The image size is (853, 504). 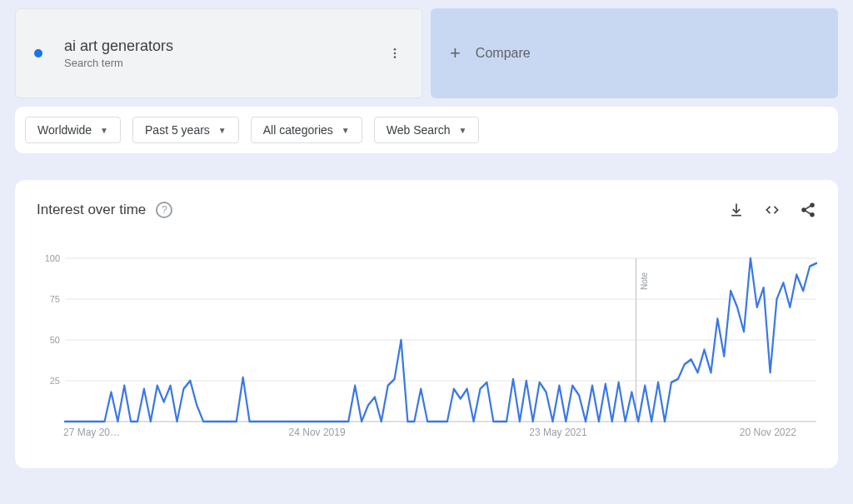 What do you see at coordinates (92, 210) in the screenshot?
I see `chart-title: Interest over time` at bounding box center [92, 210].